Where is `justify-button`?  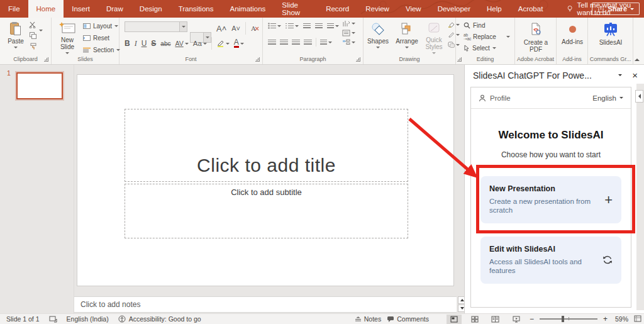 justify-button is located at coordinates (308, 43).